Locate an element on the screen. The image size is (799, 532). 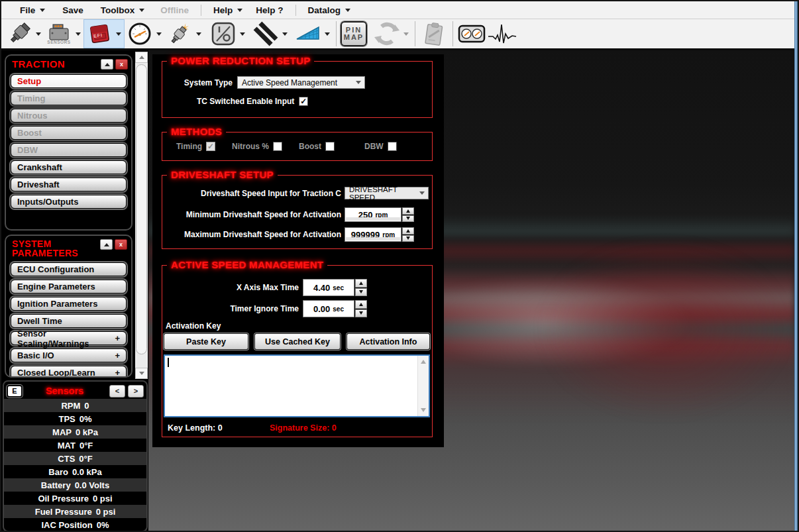
timer-ignore-time-label: Timer Ignore Time is located at coordinates (231, 309).